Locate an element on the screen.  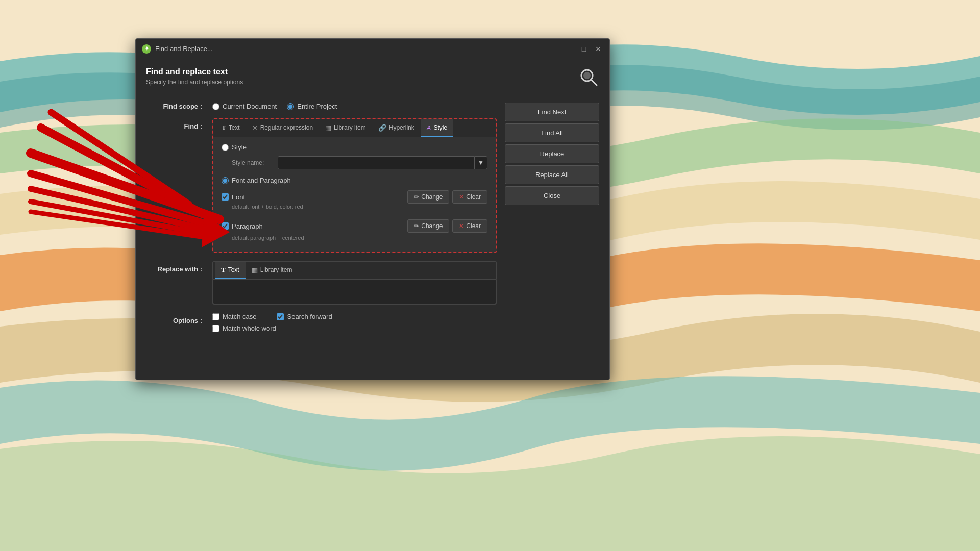
tab-text: T Text is located at coordinates (231, 128).